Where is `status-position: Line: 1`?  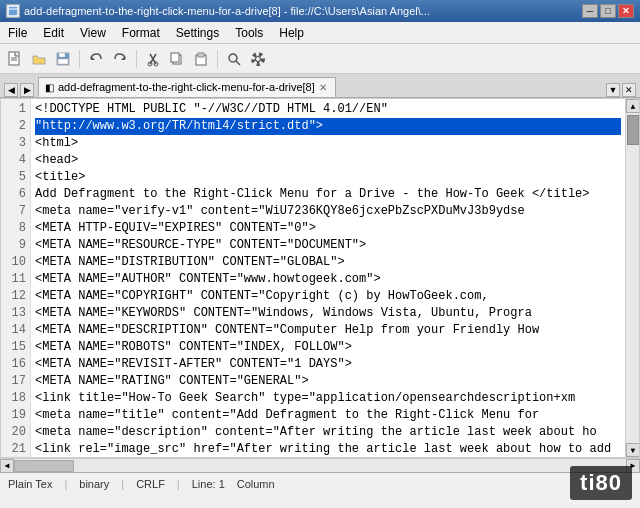 status-position: Line: 1 is located at coordinates (208, 484).